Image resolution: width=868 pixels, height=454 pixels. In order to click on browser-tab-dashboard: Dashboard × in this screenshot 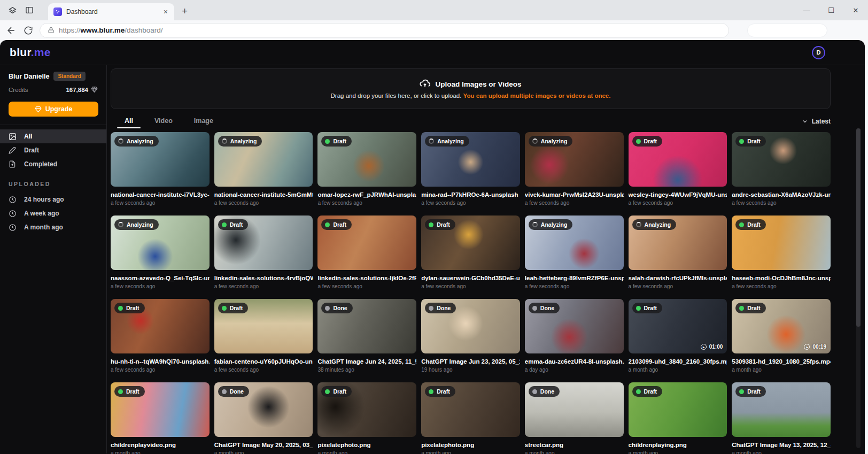, I will do `click(111, 12)`.